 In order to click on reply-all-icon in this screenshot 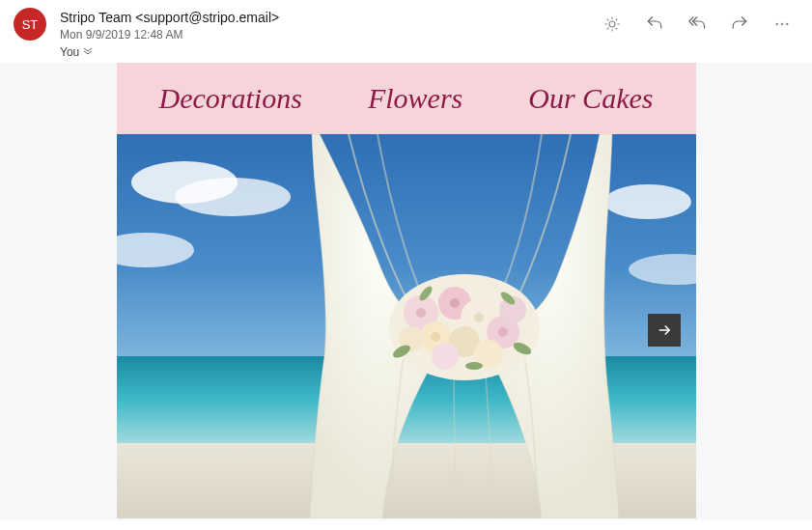, I will do `click(697, 24)`.